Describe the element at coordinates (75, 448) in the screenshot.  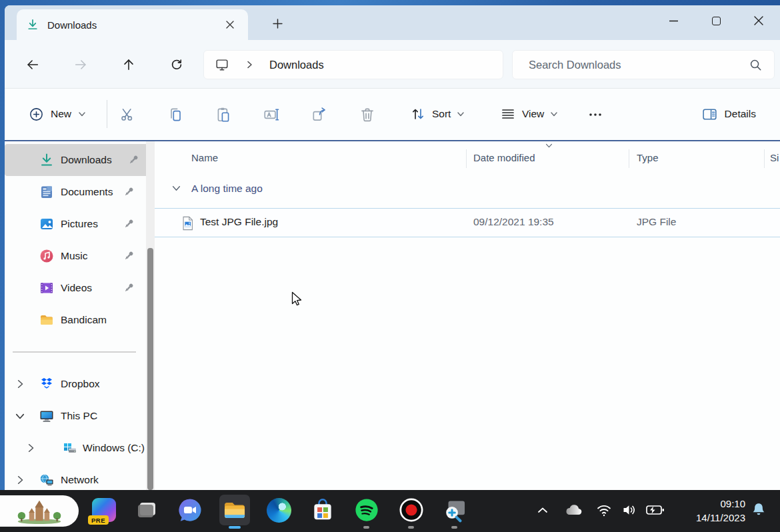
I see `sidebar-item-windows-c: Windows (C:)` at that location.